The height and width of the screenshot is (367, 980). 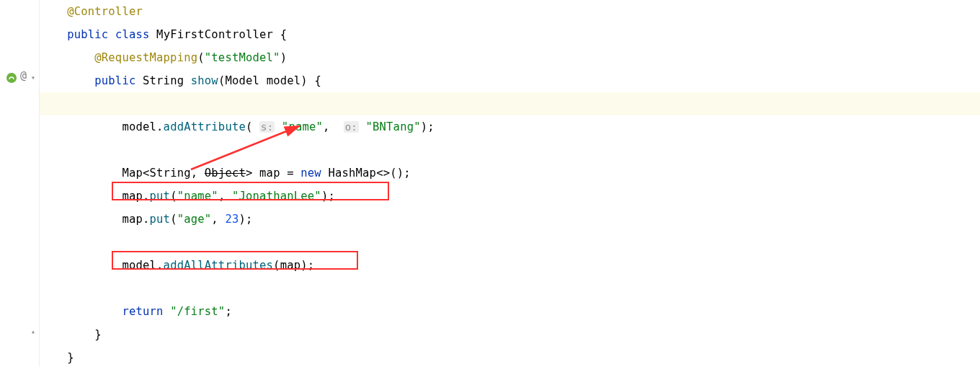 What do you see at coordinates (510, 196) in the screenshot?
I see `code-line: map.put("name", "JonathanLee");` at bounding box center [510, 196].